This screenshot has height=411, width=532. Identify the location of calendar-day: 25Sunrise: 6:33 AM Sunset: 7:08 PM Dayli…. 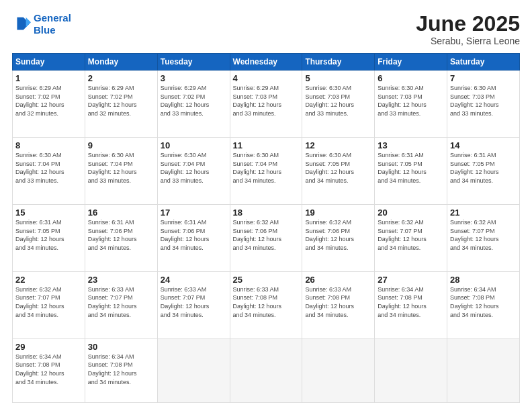
(266, 305).